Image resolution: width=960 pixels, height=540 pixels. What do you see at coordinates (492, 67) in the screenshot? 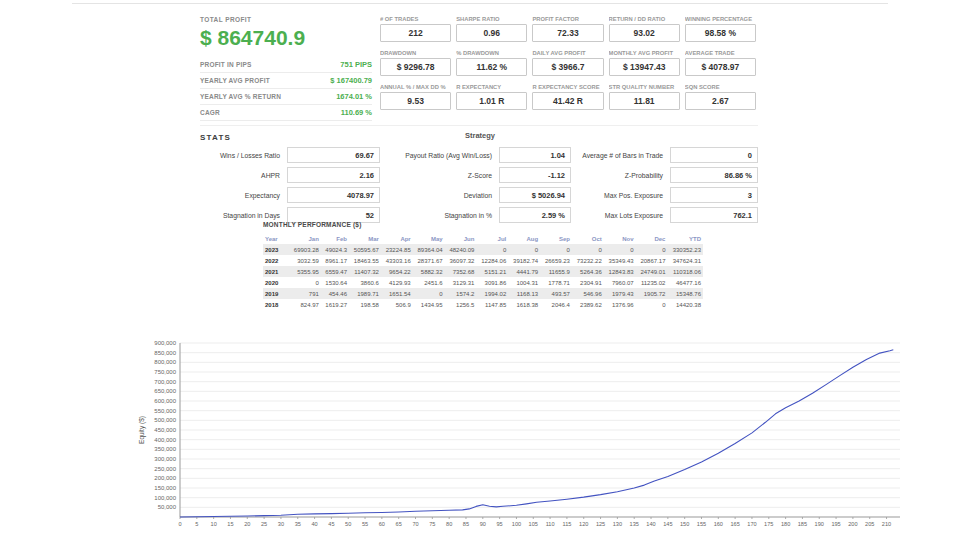
I see `metric-value: 11.62 %` at bounding box center [492, 67].